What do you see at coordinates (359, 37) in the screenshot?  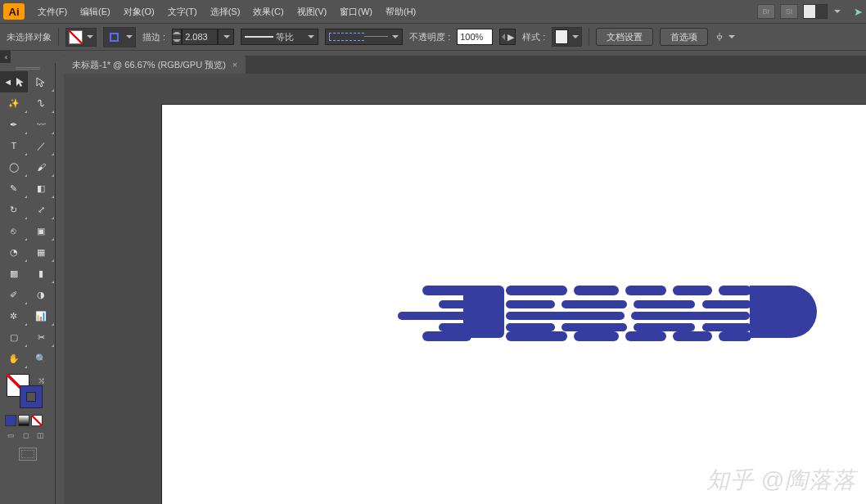 I see `profile-icon` at bounding box center [359, 37].